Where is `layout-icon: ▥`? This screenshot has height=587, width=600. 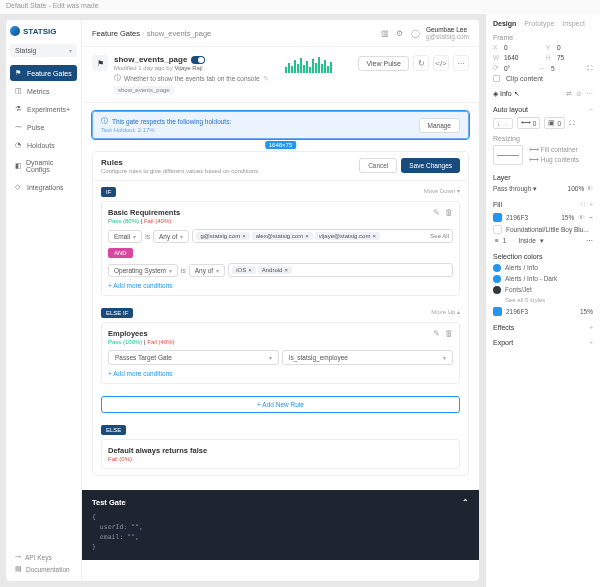 layout-icon: ▥ is located at coordinates (386, 34).